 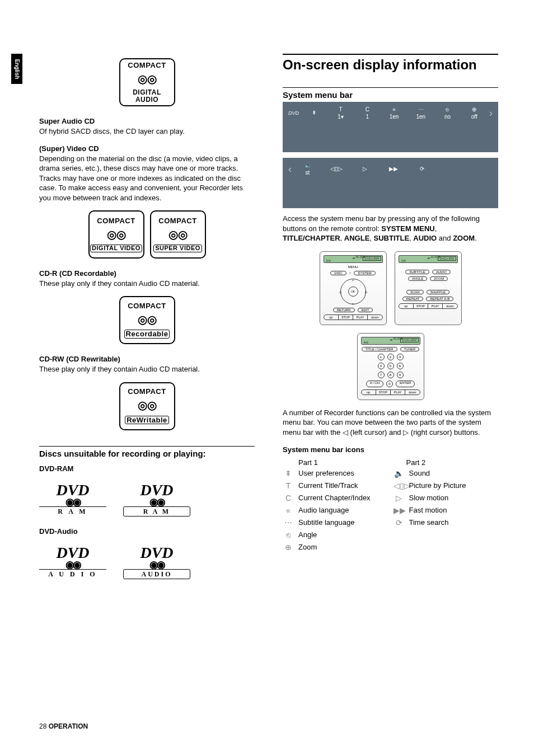 I want to click on menu-icon: ▶▶, so click(x=399, y=510).